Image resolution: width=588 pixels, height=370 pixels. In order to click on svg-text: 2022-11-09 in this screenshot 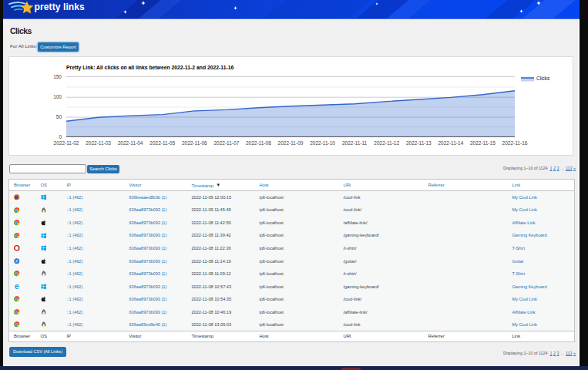, I will do `click(291, 143)`.